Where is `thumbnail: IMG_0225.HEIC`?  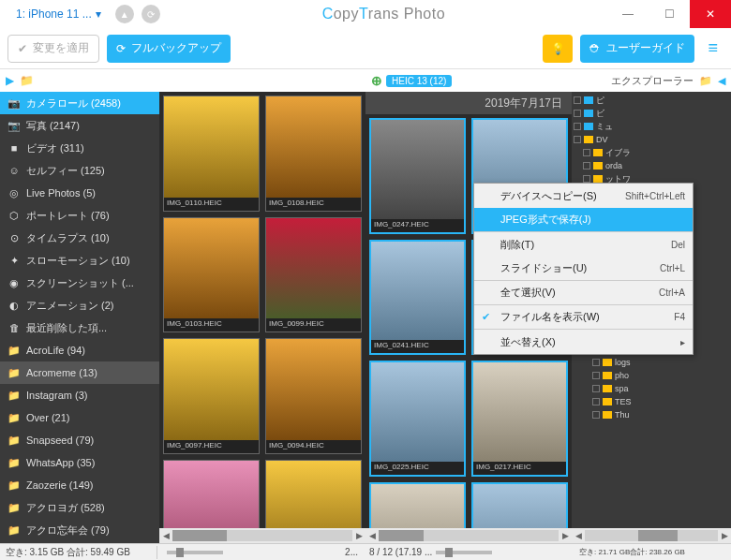
thumbnail: IMG_0225.HEIC is located at coordinates (418, 419).